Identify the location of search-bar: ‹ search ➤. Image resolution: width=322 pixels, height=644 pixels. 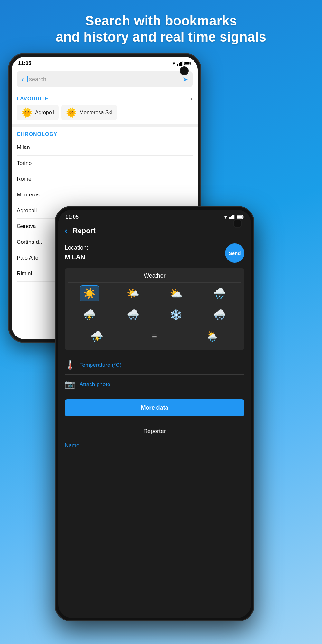
(105, 79).